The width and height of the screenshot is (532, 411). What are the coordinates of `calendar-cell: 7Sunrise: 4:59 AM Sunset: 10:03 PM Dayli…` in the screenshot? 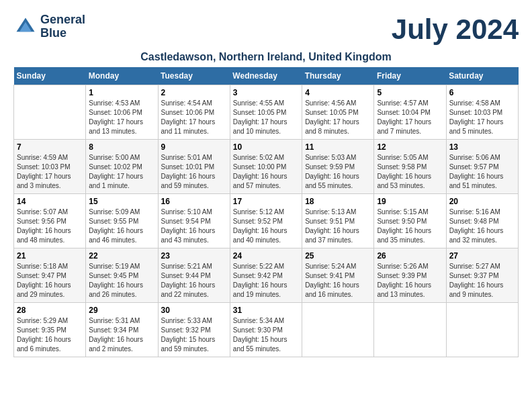 It's located at (50, 167).